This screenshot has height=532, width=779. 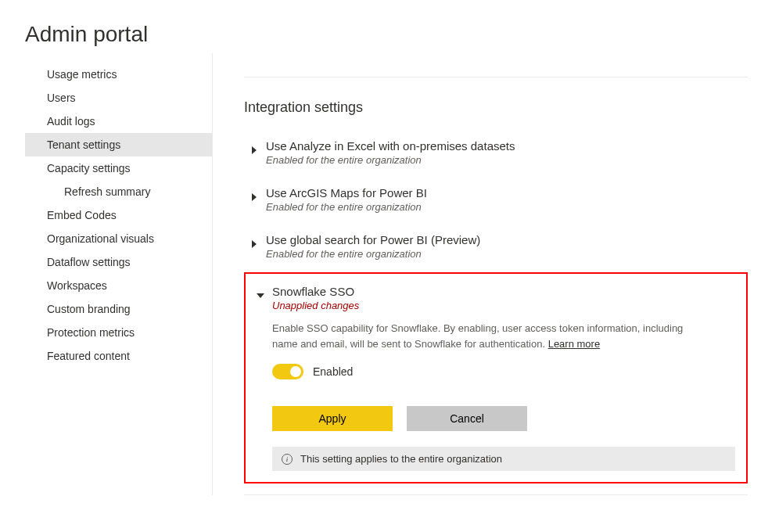 I want to click on caret-down-icon, so click(x=260, y=293).